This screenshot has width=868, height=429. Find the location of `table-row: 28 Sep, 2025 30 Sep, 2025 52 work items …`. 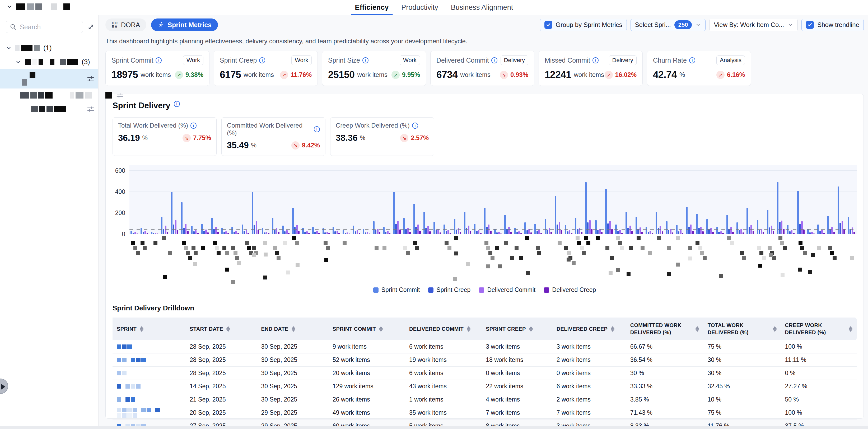

table-row: 28 Sep, 2025 30 Sep, 2025 52 work items … is located at coordinates (485, 360).